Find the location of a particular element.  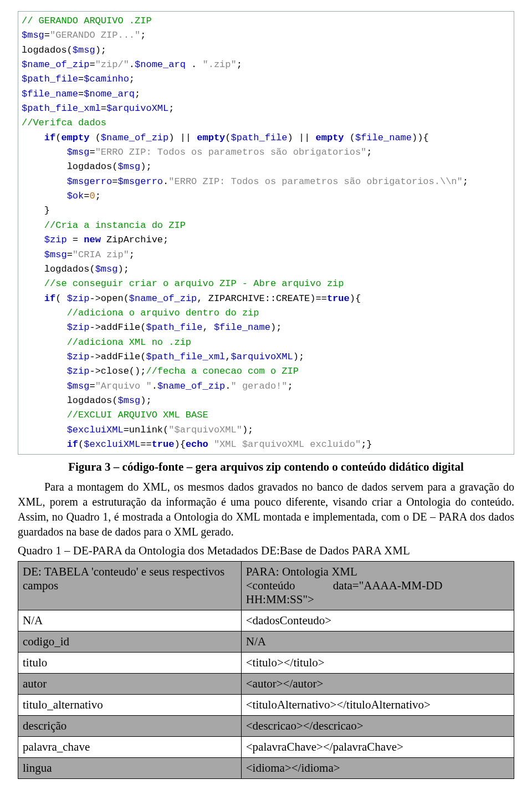

table-row: lingua<idioma></idioma> is located at coordinates (266, 768).